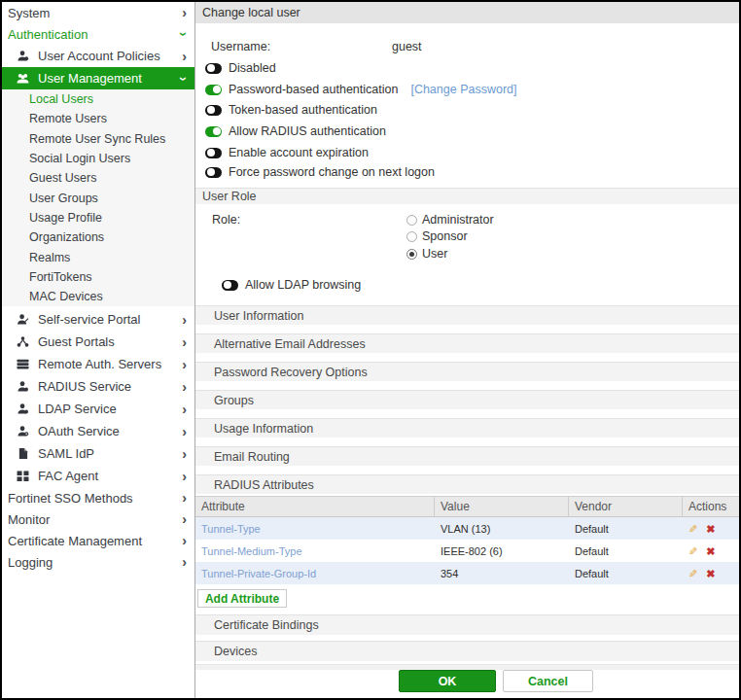 This screenshot has height=700, width=741. What do you see at coordinates (48, 35) in the screenshot?
I see `sidebar-item-label: Authentication` at bounding box center [48, 35].